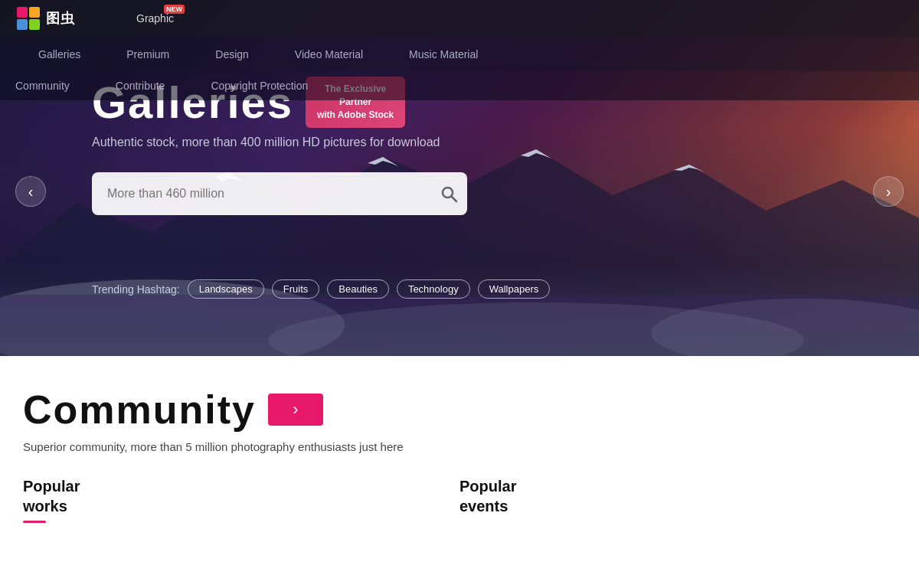 The image size is (919, 588). Describe the element at coordinates (155, 18) in the screenshot. I see `header-nav: Graphic NEW` at that location.